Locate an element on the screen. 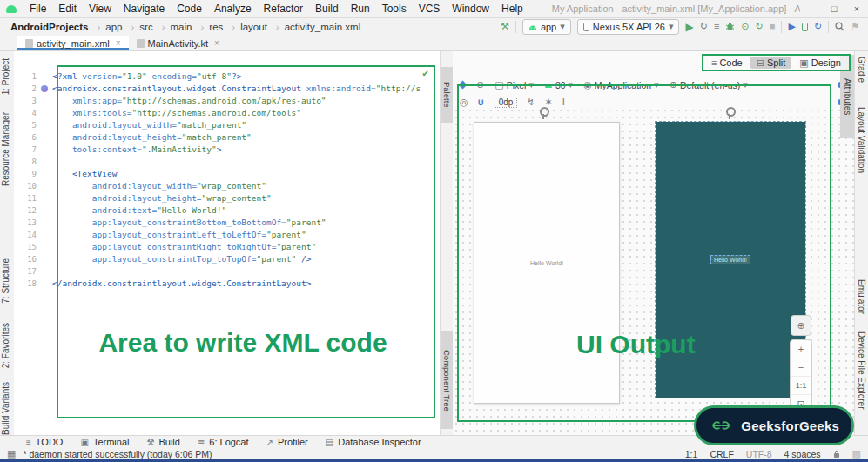 This screenshot has width=868, height=462. caret-position: 1:1 is located at coordinates (691, 454).